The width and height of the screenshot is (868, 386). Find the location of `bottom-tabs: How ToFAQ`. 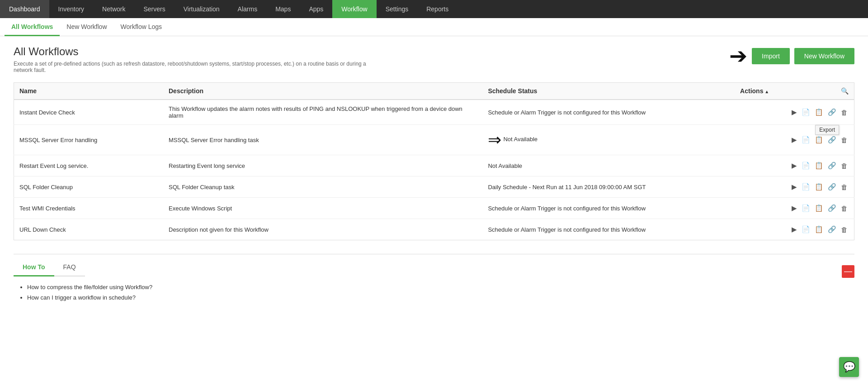

bottom-tabs: How ToFAQ is located at coordinates (49, 268).